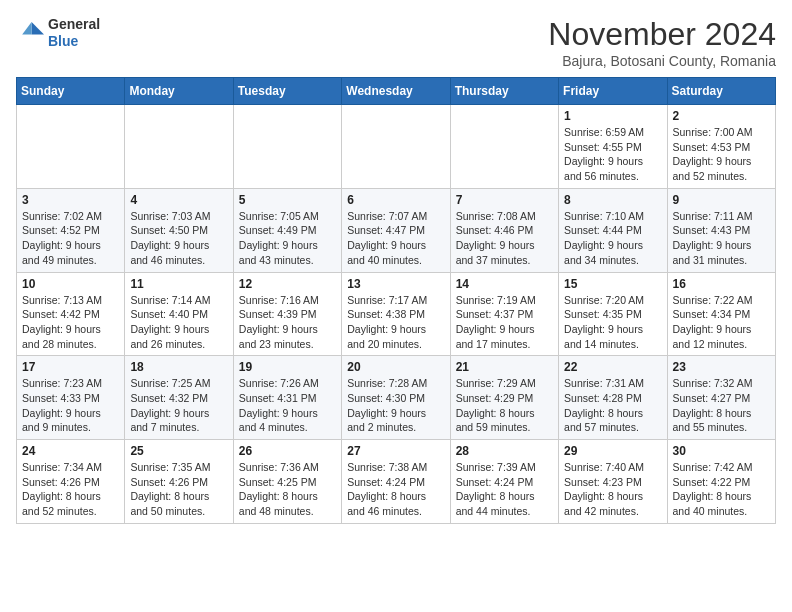 Image resolution: width=792 pixels, height=612 pixels. What do you see at coordinates (722, 116) in the screenshot?
I see `day-number: 2` at bounding box center [722, 116].